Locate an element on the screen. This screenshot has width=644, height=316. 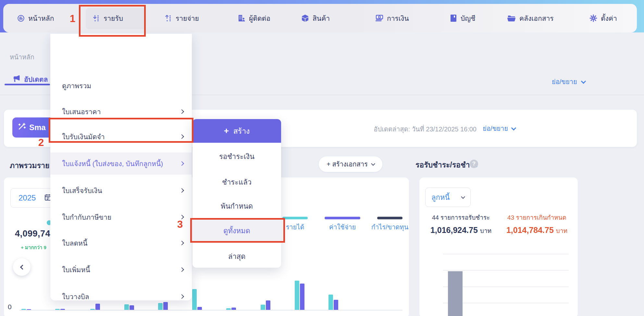
menu-item-label: ใบเสร็จรับเงิน is located at coordinates (82, 191).